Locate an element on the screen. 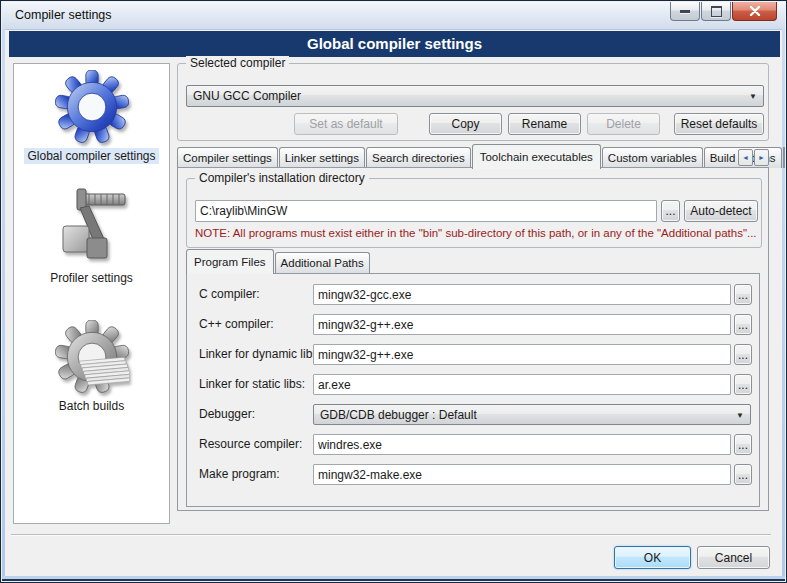 This screenshot has width=787, height=583. copy-button: Copy is located at coordinates (466, 124).